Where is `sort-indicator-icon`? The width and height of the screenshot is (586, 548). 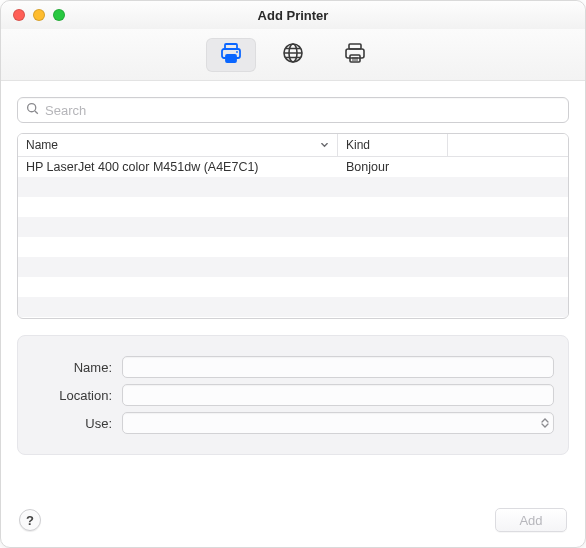 sort-indicator-icon is located at coordinates (324, 145).